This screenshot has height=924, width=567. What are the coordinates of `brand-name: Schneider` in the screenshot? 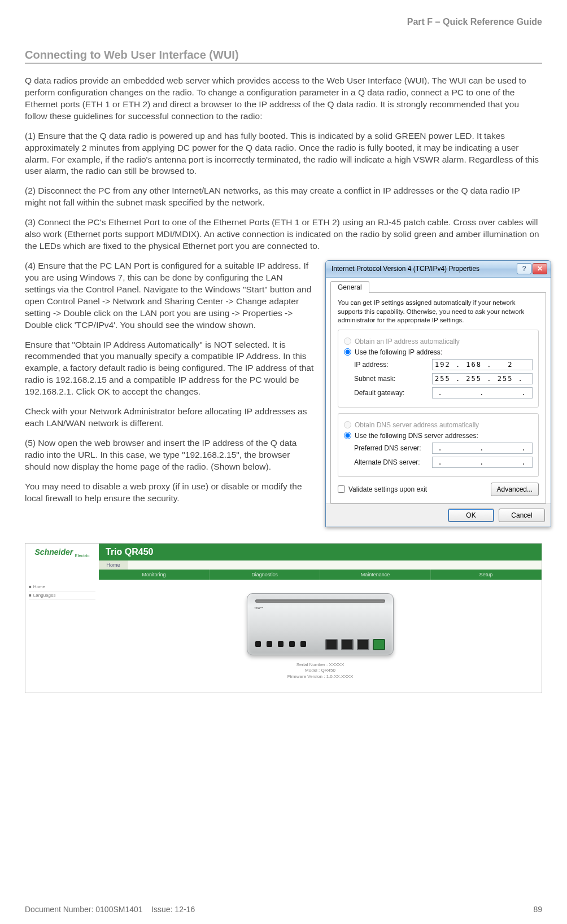 It's located at (54, 552).